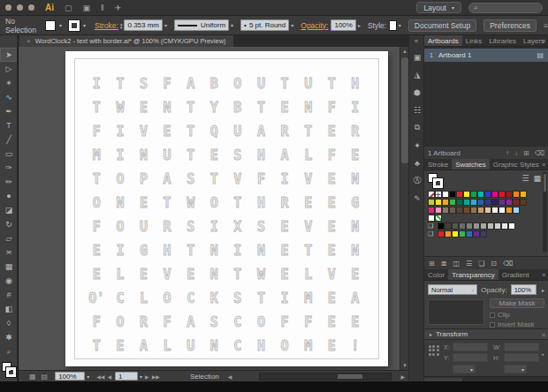  I want to click on invert-mask-checkbox-box, so click(492, 325).